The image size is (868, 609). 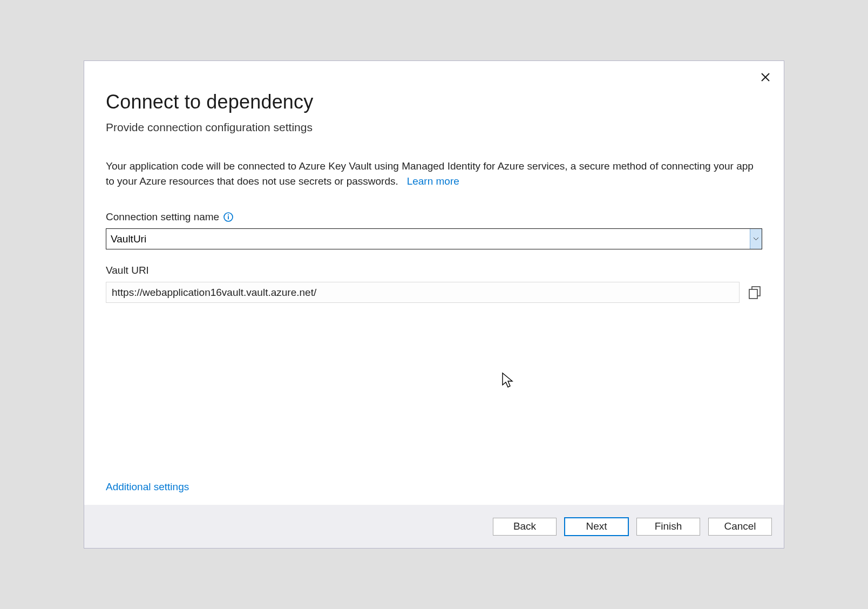 I want to click on description-text: Your application code will be connected …, so click(x=434, y=174).